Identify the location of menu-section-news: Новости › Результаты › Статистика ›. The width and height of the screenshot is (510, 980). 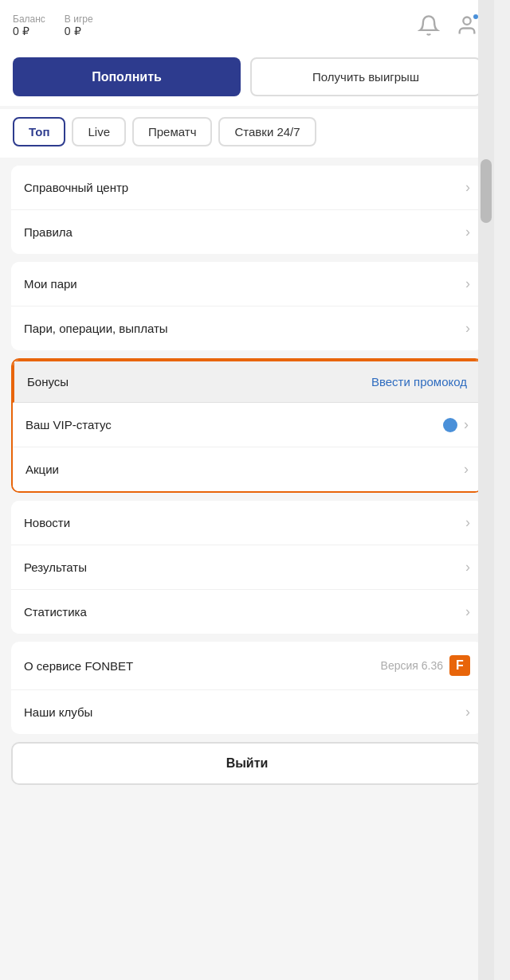
(247, 567).